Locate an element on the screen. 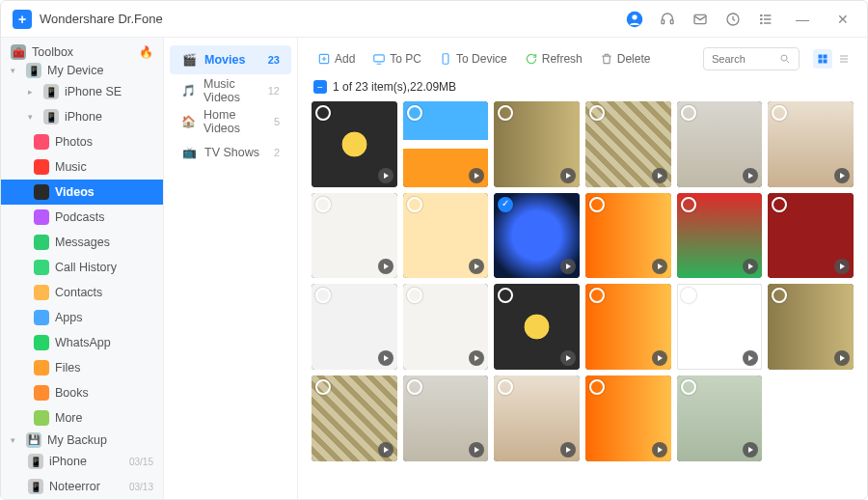 This screenshot has width=868, height=500. device-item-call-history: Call History is located at coordinates (82, 267).